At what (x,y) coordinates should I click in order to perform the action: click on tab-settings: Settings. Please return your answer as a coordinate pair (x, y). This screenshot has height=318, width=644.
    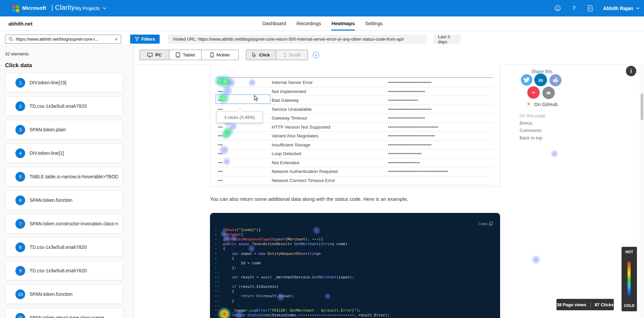
    Looking at the image, I should click on (374, 24).